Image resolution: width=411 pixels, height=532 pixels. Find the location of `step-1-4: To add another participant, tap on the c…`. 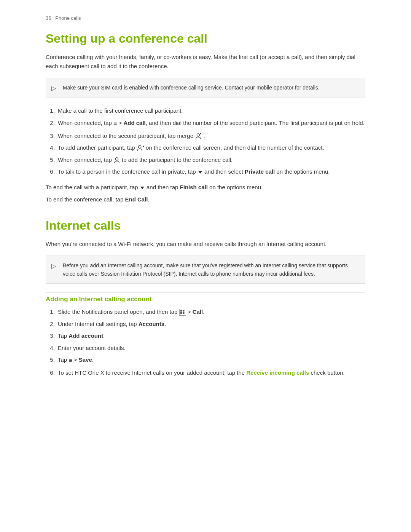

step-1-4: To add another participant, tap on the c… is located at coordinates (211, 148).